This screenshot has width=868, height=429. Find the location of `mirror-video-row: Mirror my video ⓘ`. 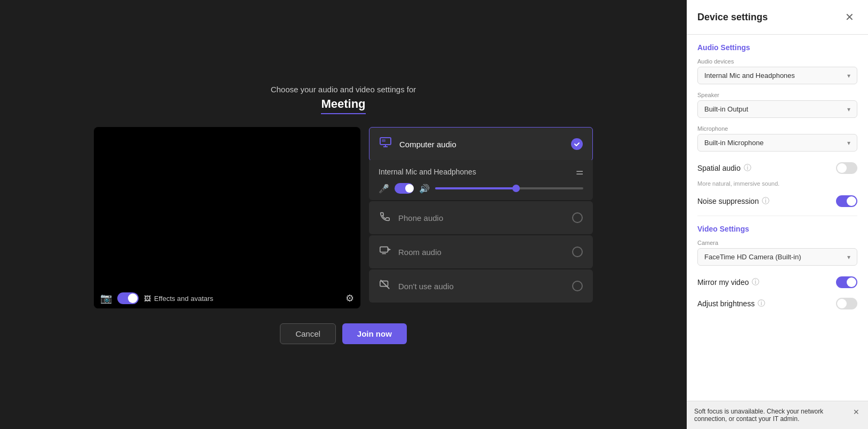

mirror-video-row: Mirror my video ⓘ is located at coordinates (777, 282).